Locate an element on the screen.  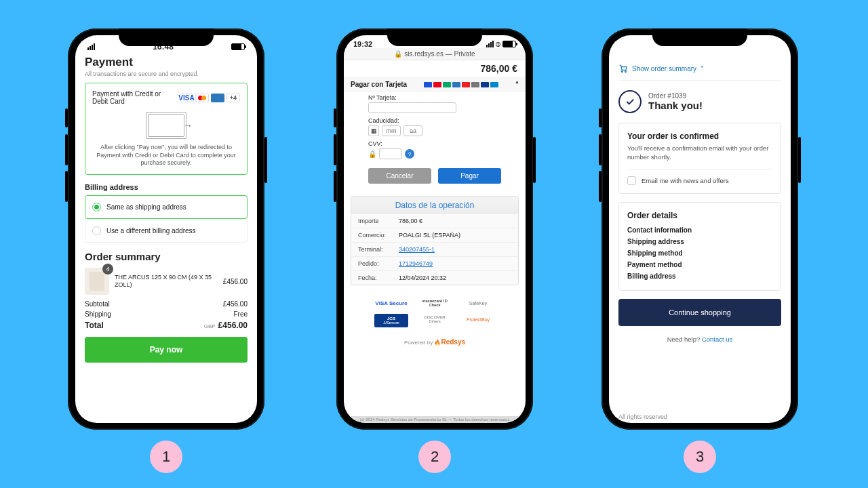
chevron-down-icon: ˅ is located at coordinates (703, 69).